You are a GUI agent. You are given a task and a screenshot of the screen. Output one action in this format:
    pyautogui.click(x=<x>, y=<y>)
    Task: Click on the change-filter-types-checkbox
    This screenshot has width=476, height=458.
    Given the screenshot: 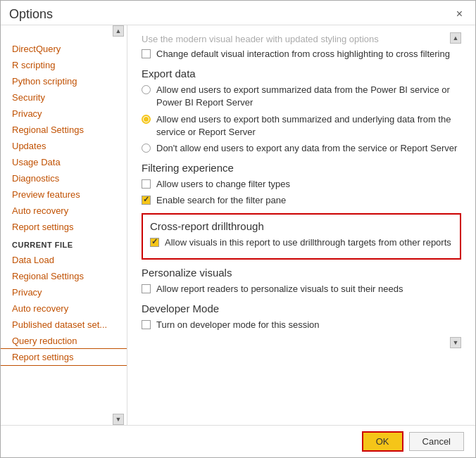 What is the action you would take?
    pyautogui.click(x=146, y=184)
    